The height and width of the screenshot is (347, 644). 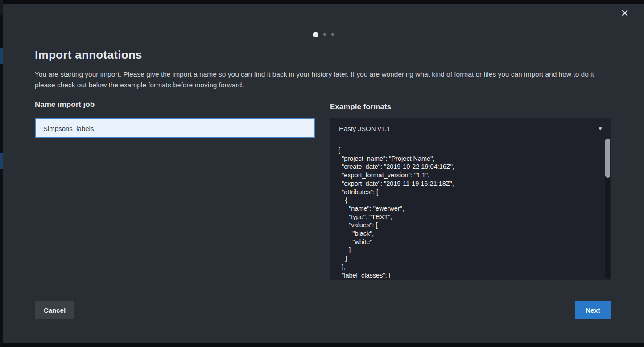 I want to click on code-scrollbar-thumb, so click(x=607, y=158).